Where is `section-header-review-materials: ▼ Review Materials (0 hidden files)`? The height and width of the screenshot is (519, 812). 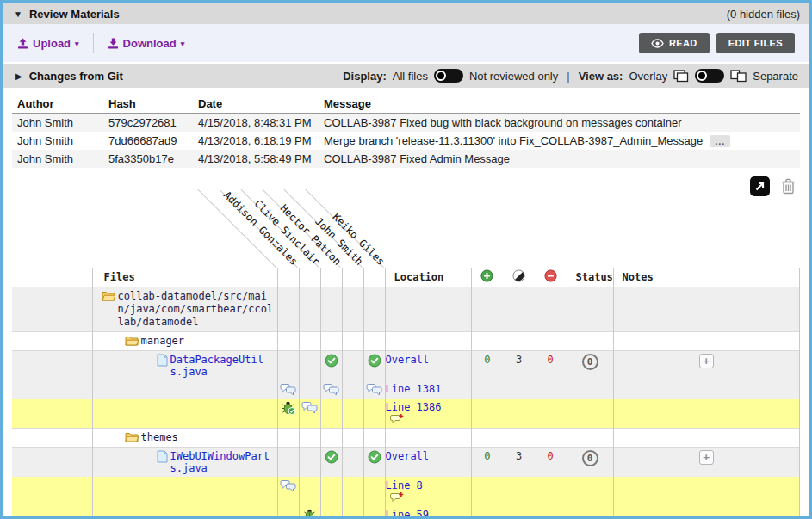
section-header-review-materials: ▼ Review Materials (0 hidden files) is located at coordinates (406, 14).